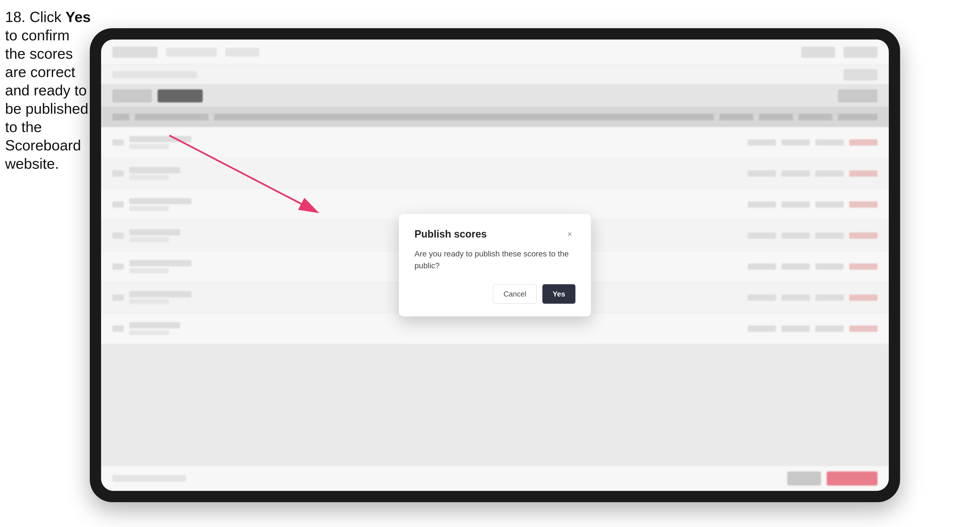  Describe the element at coordinates (15, 17) in the screenshot. I see `step-number: 18.` at that location.